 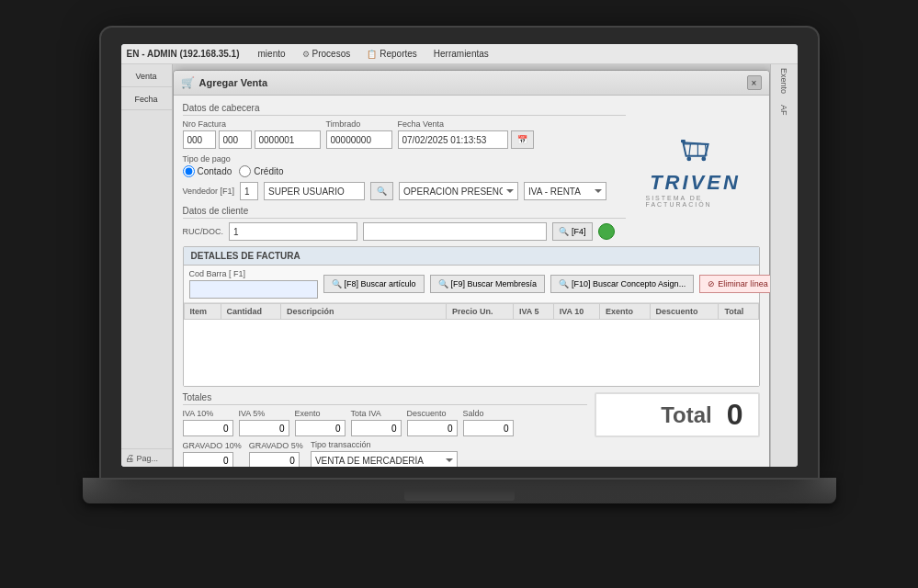 What do you see at coordinates (254, 274) in the screenshot?
I see `cod-barra-label: Cod Barra [ F1]` at bounding box center [254, 274].